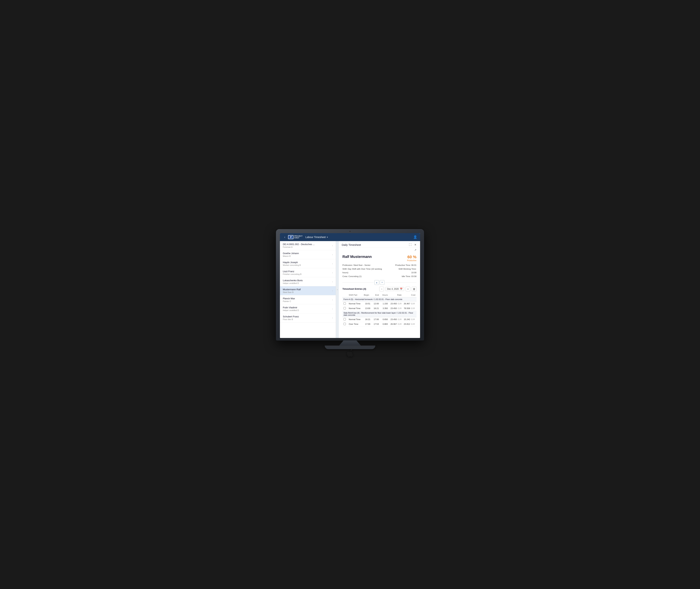 The image size is (700, 589). Describe the element at coordinates (379, 304) in the screenshot. I see `table-row-0-0: Normal Time 10:51 12:00 1.150 23.450 EUR` at that location.